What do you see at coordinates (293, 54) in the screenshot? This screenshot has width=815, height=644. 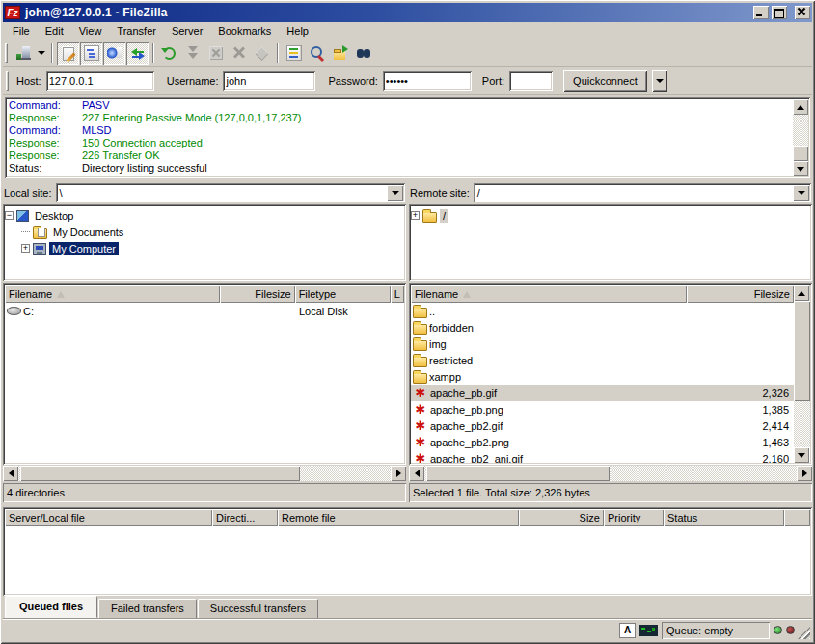 I see `filename-filters-button` at bounding box center [293, 54].